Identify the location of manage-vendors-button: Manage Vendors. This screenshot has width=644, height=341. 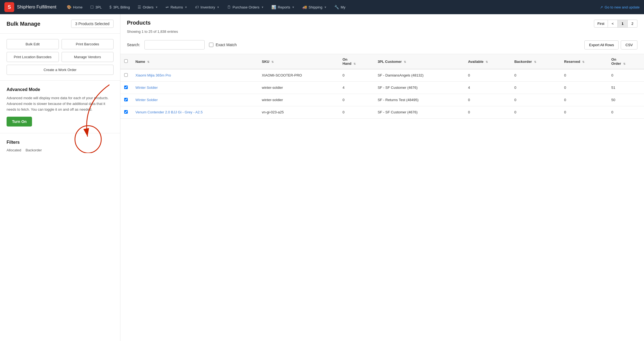
(88, 57).